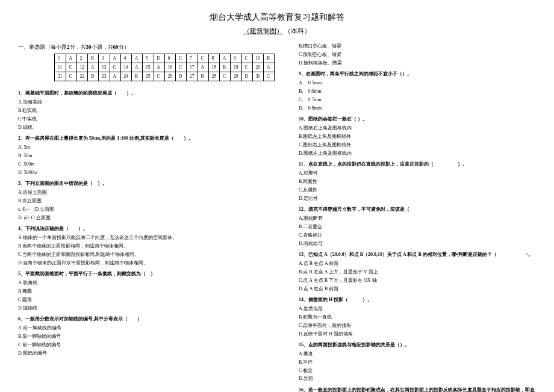 This screenshot has width=554, height=392. Describe the element at coordinates (417, 146) in the screenshot. I see `question-option: C.图纸右上角及图框线外` at that location.